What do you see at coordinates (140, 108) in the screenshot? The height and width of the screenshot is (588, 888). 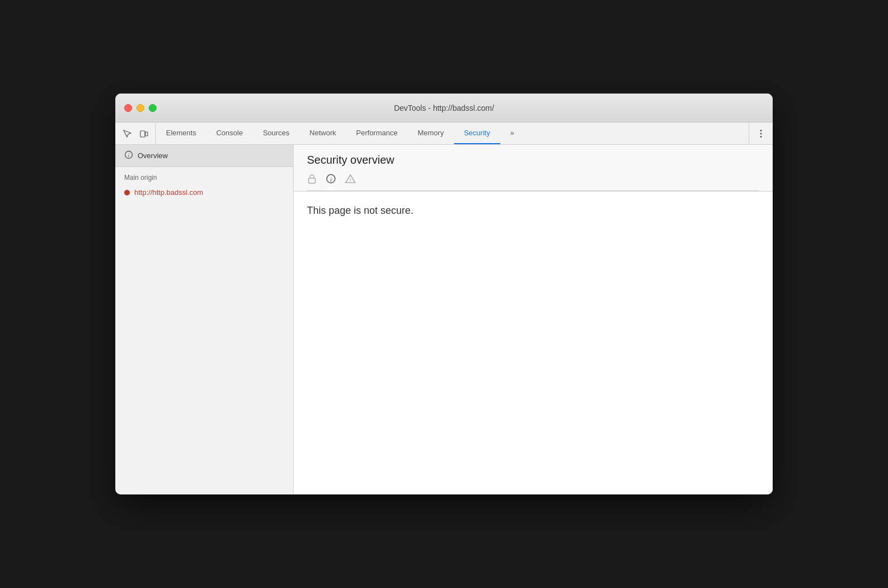 I see `traffic-lights` at bounding box center [140, 108].